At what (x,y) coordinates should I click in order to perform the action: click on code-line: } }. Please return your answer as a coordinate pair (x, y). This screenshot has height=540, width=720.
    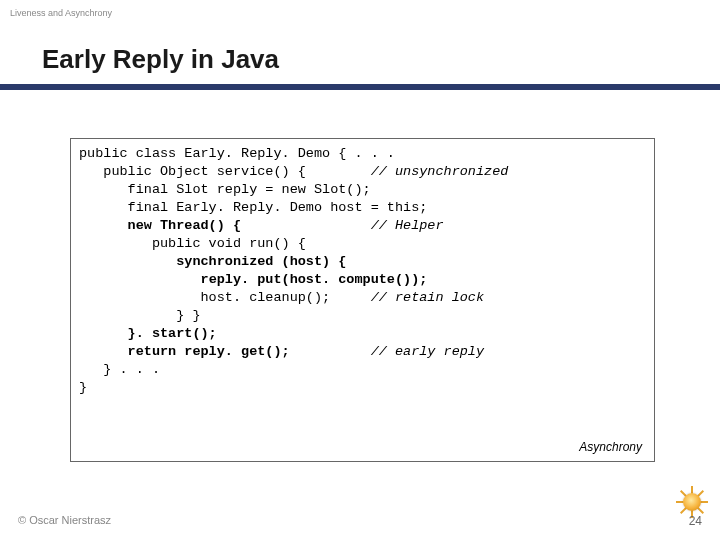
    Looking at the image, I should click on (362, 316).